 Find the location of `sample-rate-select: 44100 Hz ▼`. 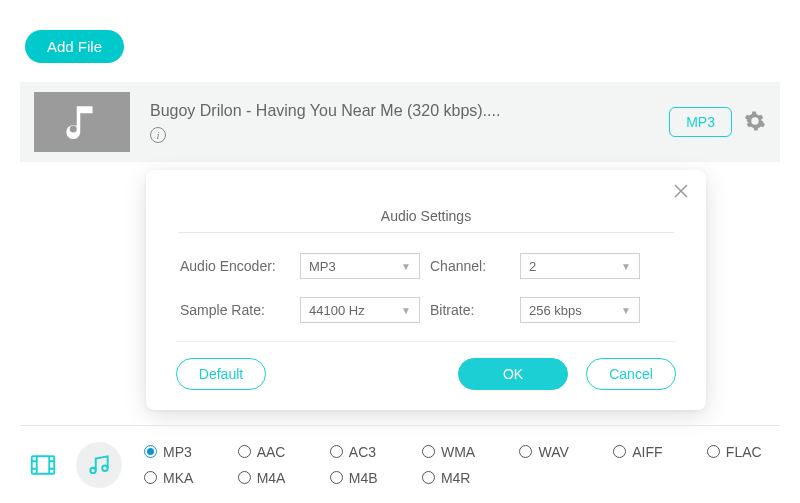

sample-rate-select: 44100 Hz ▼ is located at coordinates (360, 310).